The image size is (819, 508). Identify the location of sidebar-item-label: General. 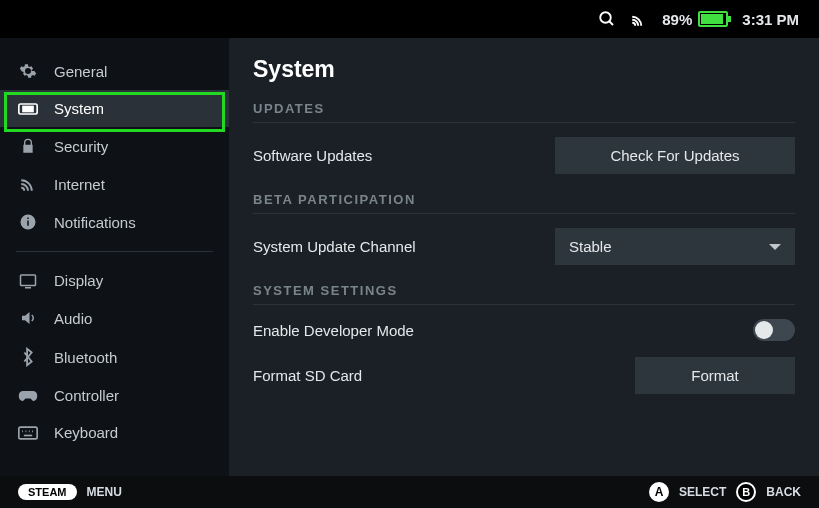
(80, 72).